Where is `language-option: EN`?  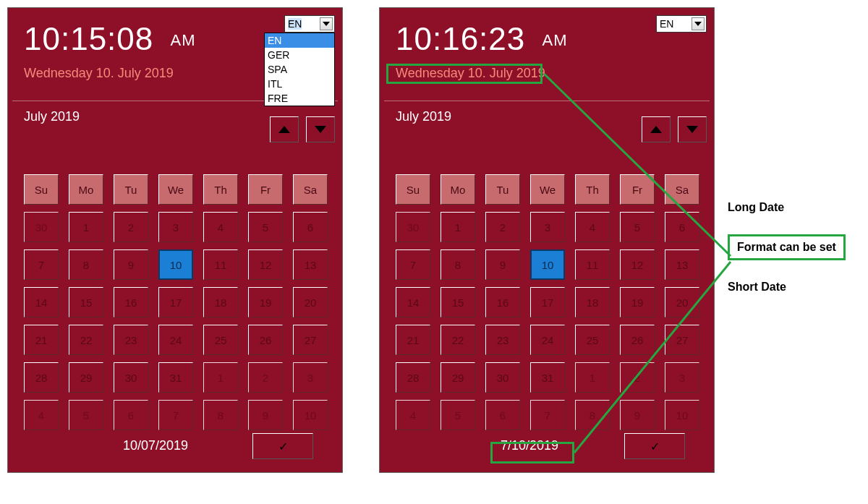
language-option: EN is located at coordinates (299, 40).